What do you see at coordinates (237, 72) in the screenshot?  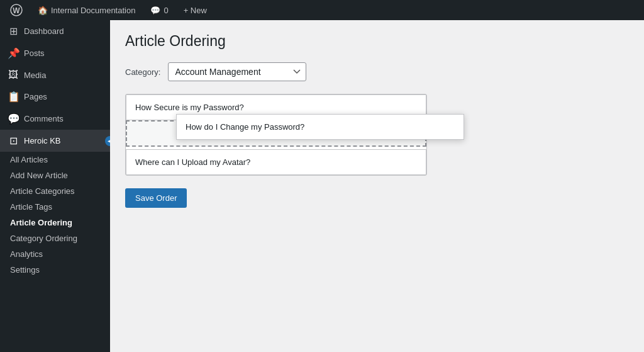 I see `category-select: Account Management General Getting Start…` at bounding box center [237, 72].